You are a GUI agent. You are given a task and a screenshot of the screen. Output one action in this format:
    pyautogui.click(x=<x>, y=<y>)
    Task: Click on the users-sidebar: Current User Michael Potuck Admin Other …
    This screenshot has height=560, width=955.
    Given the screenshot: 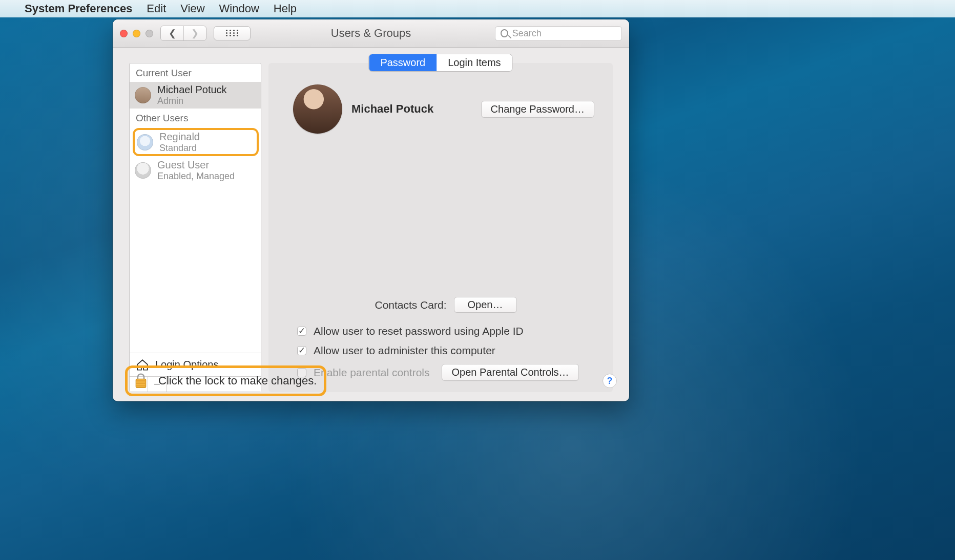 What is the action you would take?
    pyautogui.click(x=195, y=227)
    